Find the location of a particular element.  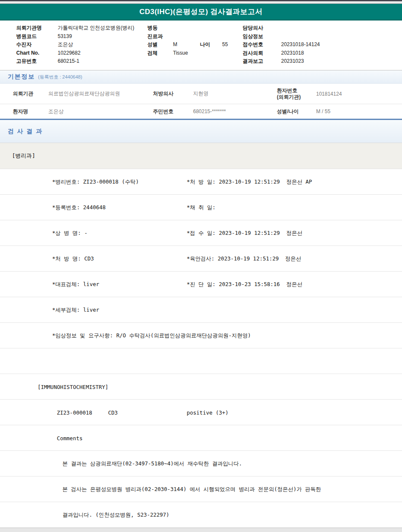

patient-header-row: 임상정보 is located at coordinates (281, 37).